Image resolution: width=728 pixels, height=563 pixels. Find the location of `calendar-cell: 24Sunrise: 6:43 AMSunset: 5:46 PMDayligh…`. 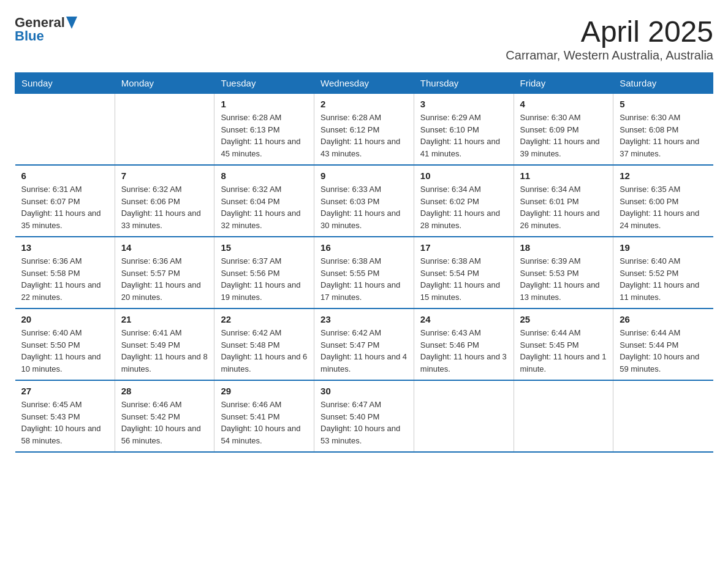

calendar-cell: 24Sunrise: 6:43 AMSunset: 5:46 PMDayligh… is located at coordinates (463, 345).